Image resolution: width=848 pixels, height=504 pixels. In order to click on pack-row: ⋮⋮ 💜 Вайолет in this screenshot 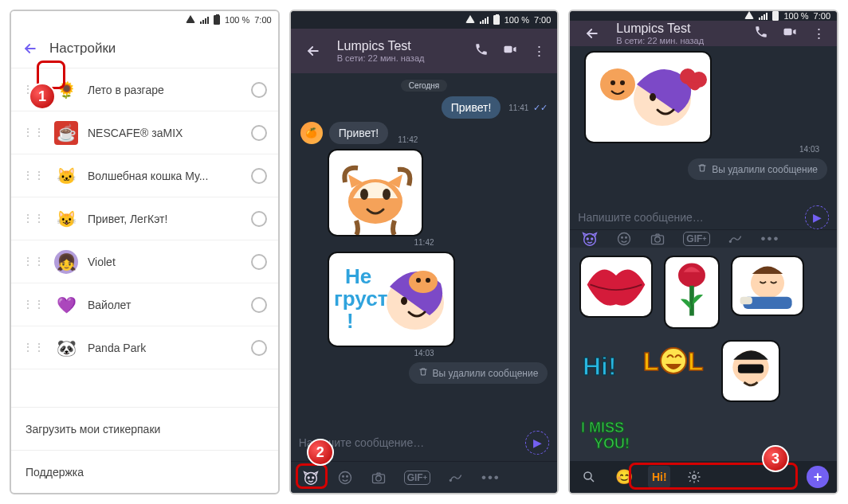, I will do `click(145, 305)`.